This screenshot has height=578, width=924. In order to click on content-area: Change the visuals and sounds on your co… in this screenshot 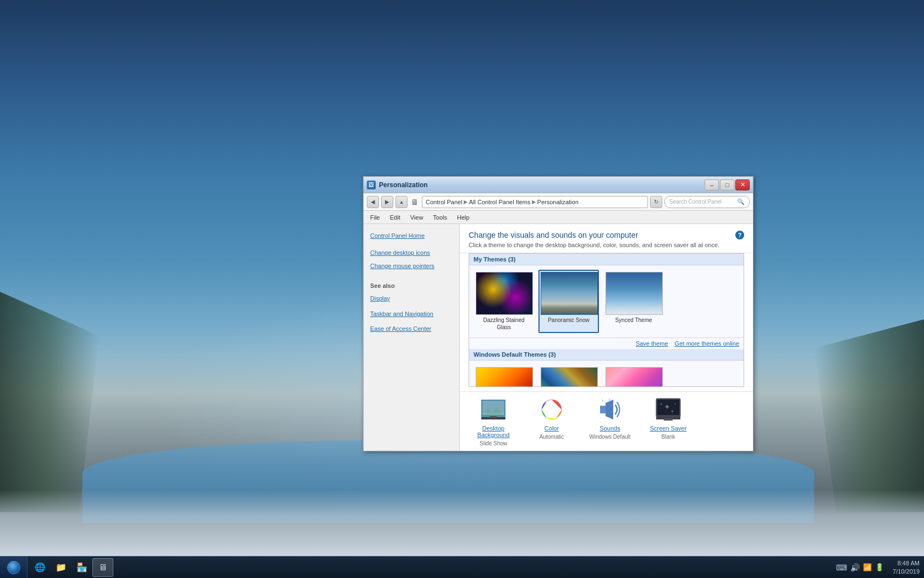, I will do `click(606, 337)`.